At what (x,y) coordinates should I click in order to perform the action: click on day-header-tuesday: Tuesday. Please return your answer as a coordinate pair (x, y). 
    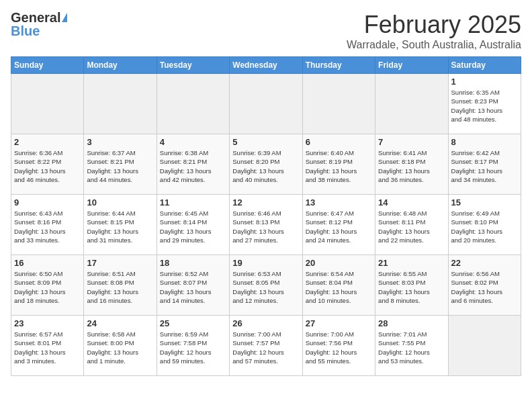
    Looking at the image, I should click on (193, 66).